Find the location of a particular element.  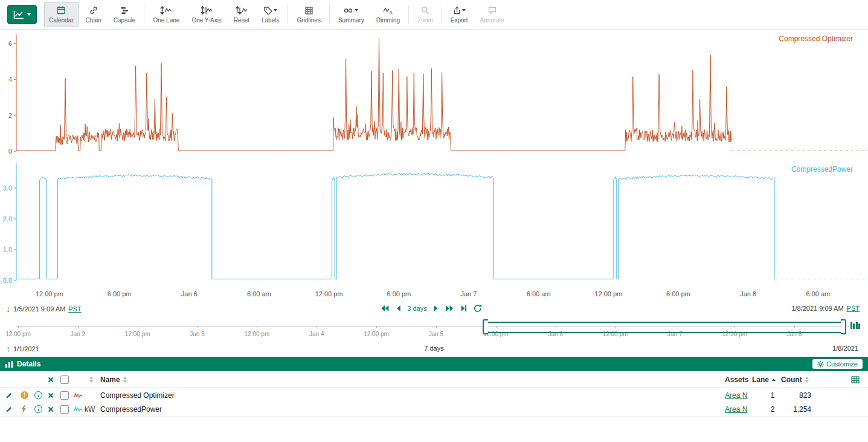

skip-to-end-icon is located at coordinates (464, 308).